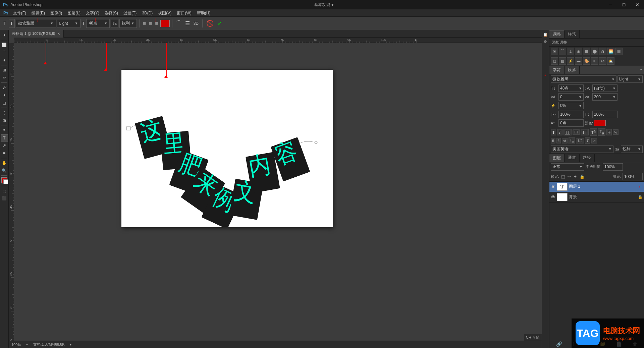 This screenshot has height=348, width=644. Describe the element at coordinates (571, 106) in the screenshot. I see `char-baseline-input: 0% ▼` at that location.